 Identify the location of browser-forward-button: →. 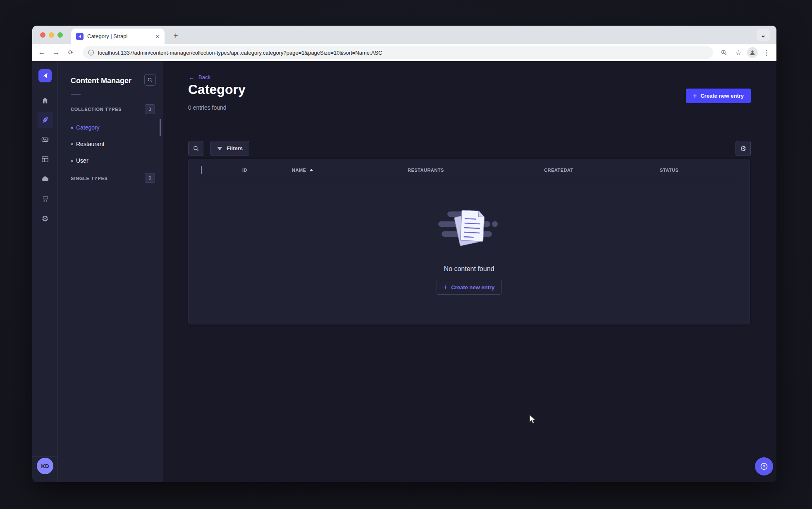
(56, 53).